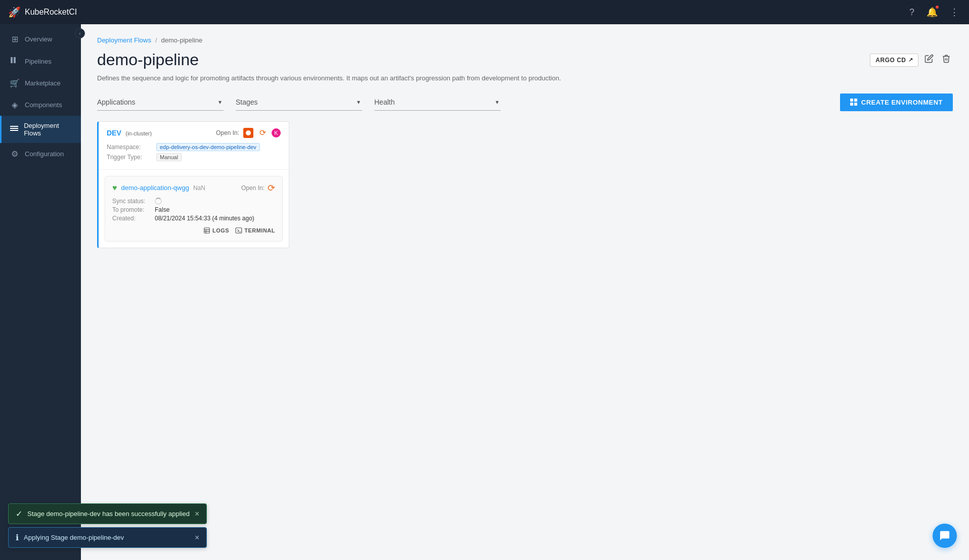 Image resolution: width=969 pixels, height=560 pixels. Describe the element at coordinates (43, 105) in the screenshot. I see `sidebar-item-components-label: Components` at that location.